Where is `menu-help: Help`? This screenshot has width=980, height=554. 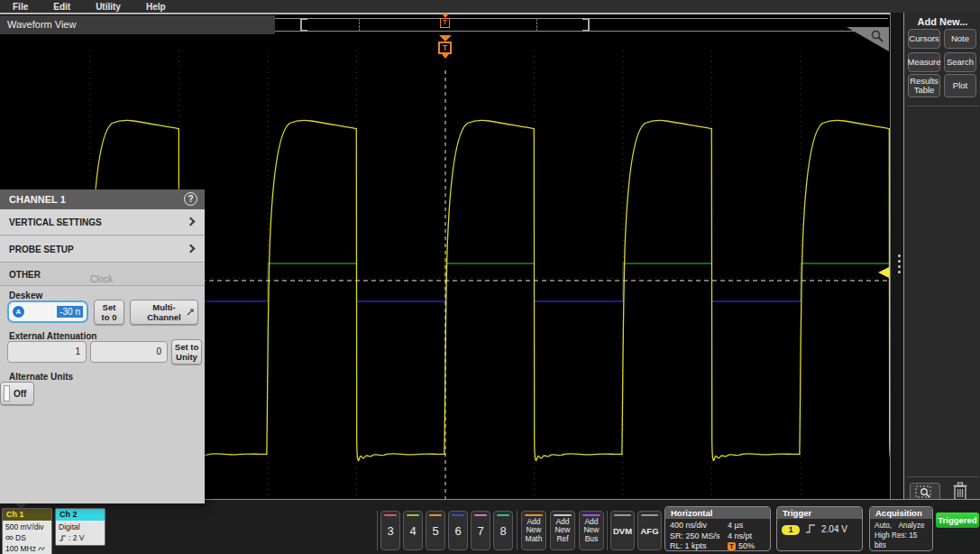
menu-help: Help is located at coordinates (156, 7).